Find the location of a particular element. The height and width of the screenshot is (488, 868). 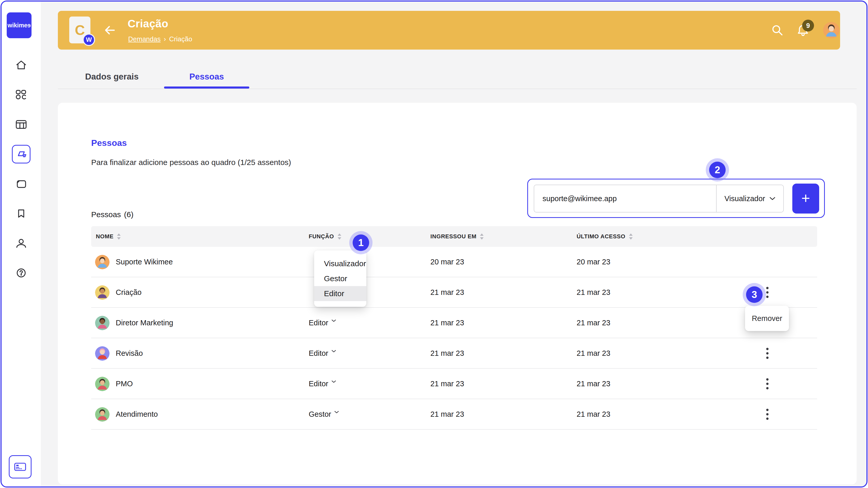

user-avatar is located at coordinates (832, 30).